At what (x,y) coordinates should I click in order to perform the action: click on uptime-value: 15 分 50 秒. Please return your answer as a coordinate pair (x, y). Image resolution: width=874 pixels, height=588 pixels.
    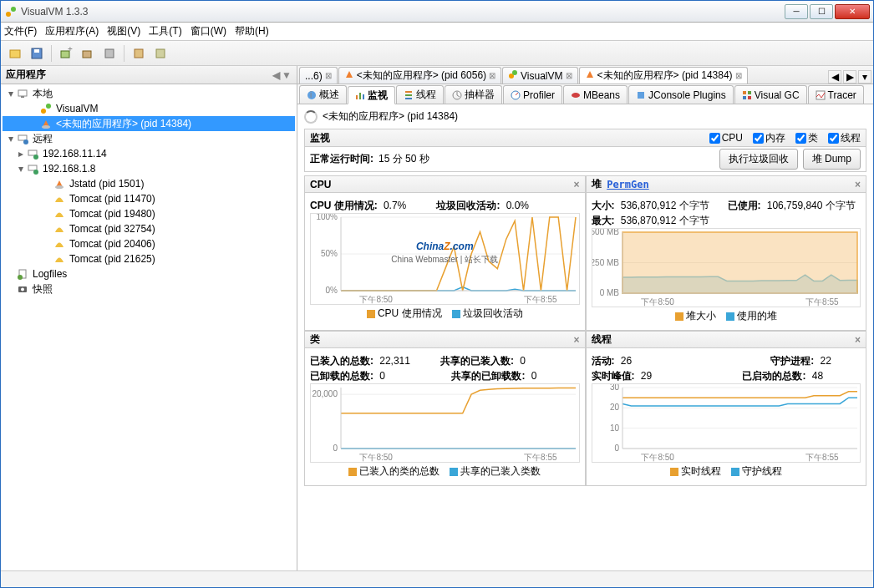
    Looking at the image, I should click on (404, 159).